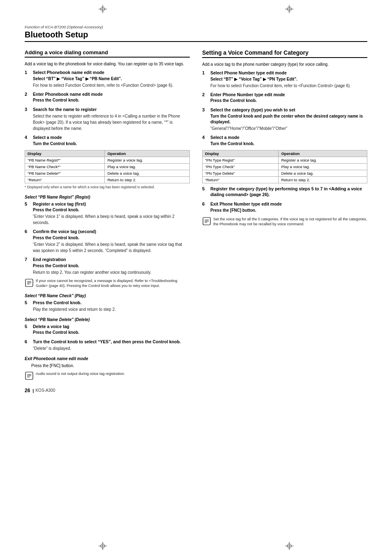 The width and height of the screenshot is (392, 555). Describe the element at coordinates (107, 119) in the screenshot. I see `step-3: 3 Search for the name to register Select…` at that location.